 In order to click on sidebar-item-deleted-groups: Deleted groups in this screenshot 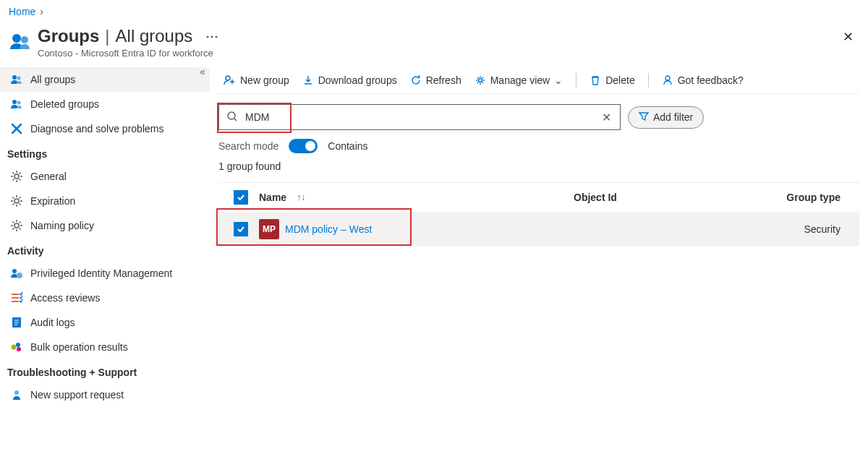, I will do `click(105, 104)`.